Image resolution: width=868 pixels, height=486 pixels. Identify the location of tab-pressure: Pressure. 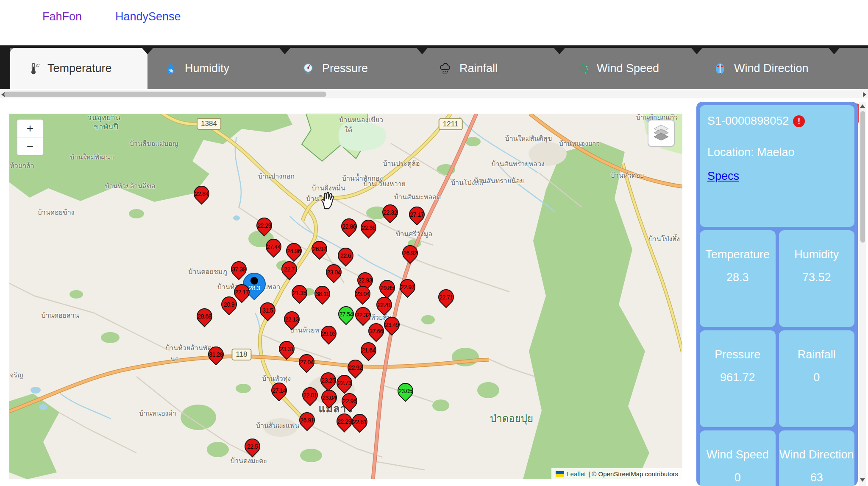
(353, 69).